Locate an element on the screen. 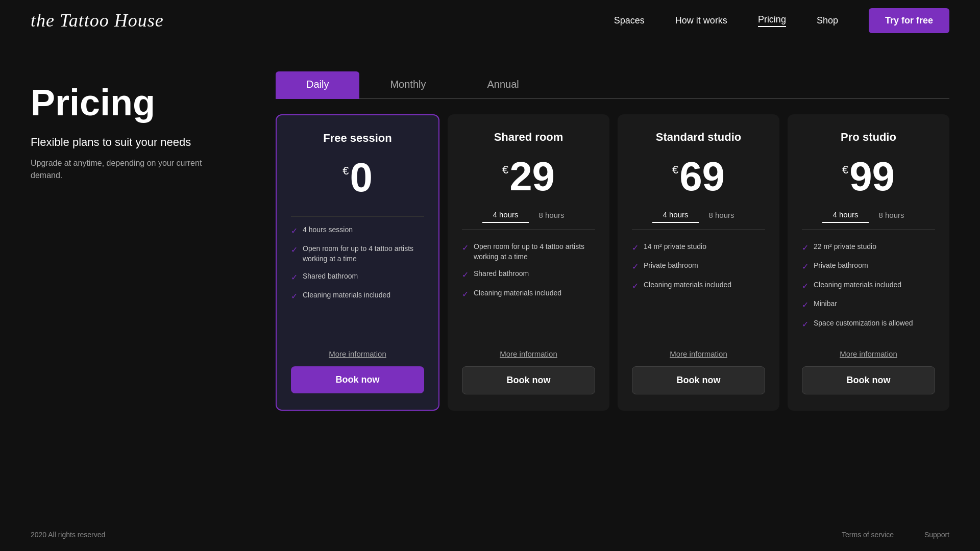 This screenshot has width=980, height=551. plan-free-currency: € is located at coordinates (346, 171).